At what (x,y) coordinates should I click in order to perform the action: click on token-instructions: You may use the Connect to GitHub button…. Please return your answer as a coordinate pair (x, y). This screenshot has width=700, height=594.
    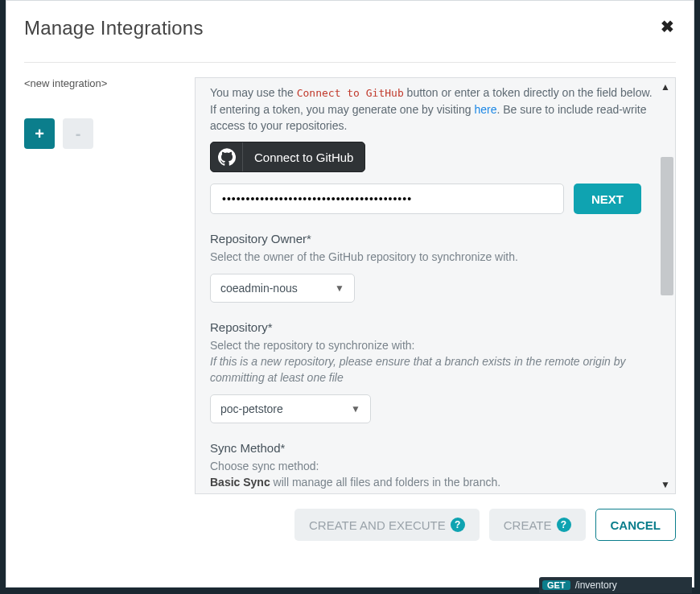
    Looking at the image, I should click on (435, 109).